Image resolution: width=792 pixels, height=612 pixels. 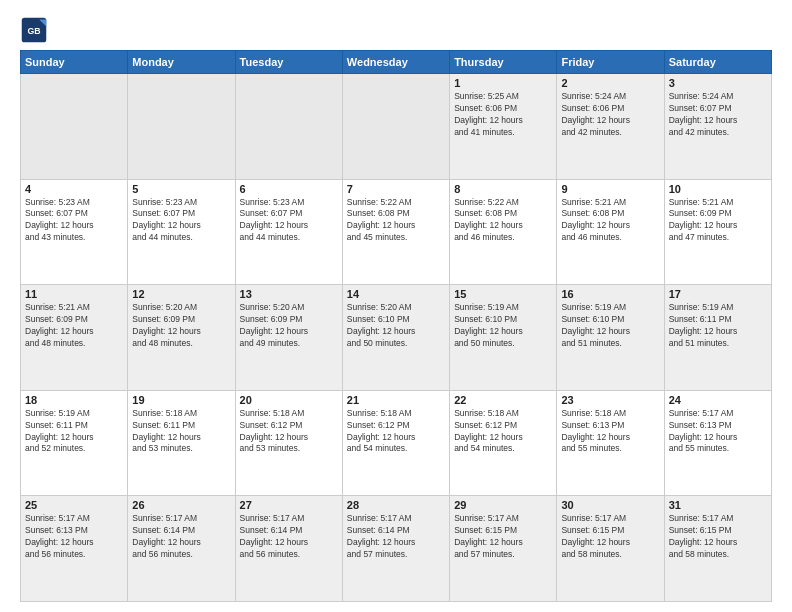 What do you see at coordinates (718, 443) in the screenshot?
I see `calendar-cell: 24Sunrise: 5:17 AM Sunset: 6:13 PM Dayli…` at bounding box center [718, 443].